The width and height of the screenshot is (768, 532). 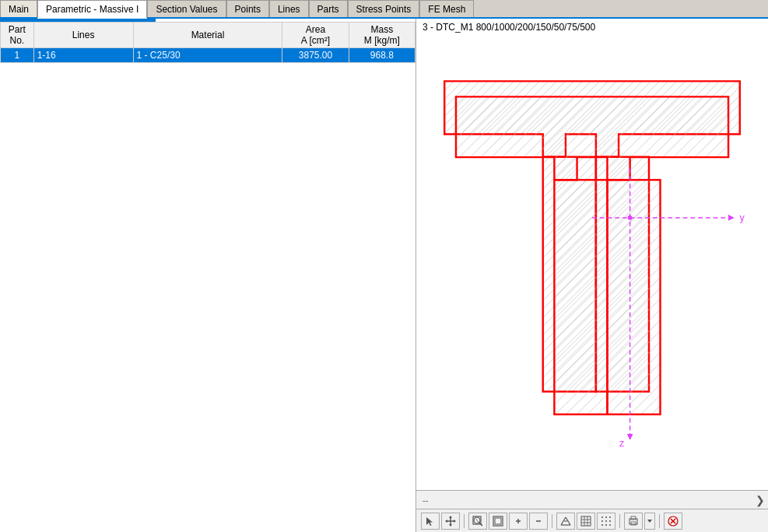 I want to click on svg-text: z, so click(x=622, y=443).